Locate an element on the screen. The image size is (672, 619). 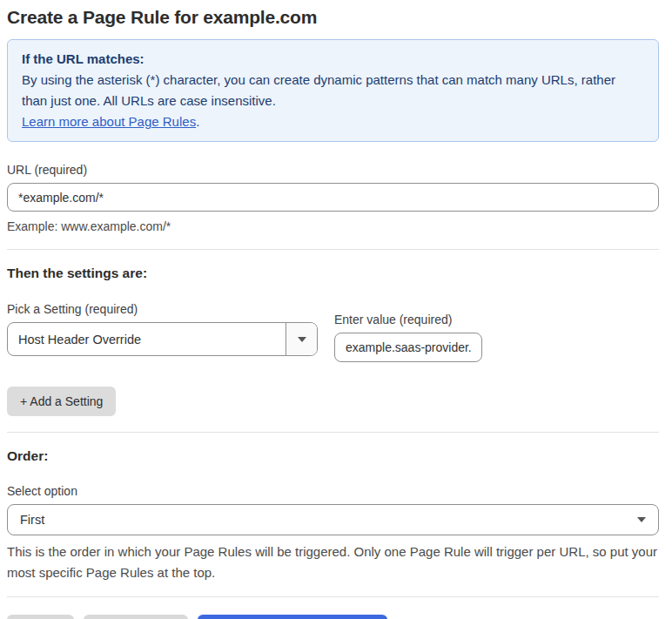
order-section-heading: Order: is located at coordinates (333, 456).